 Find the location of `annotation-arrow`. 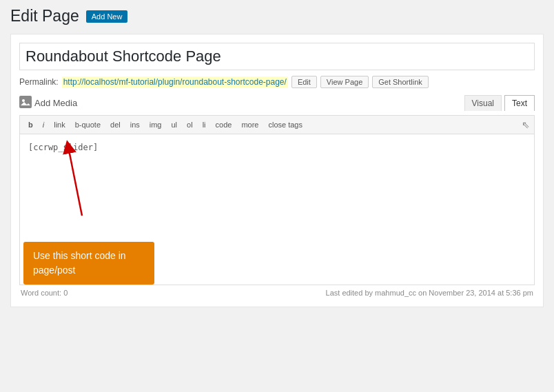

annotation-arrow is located at coordinates (85, 181).